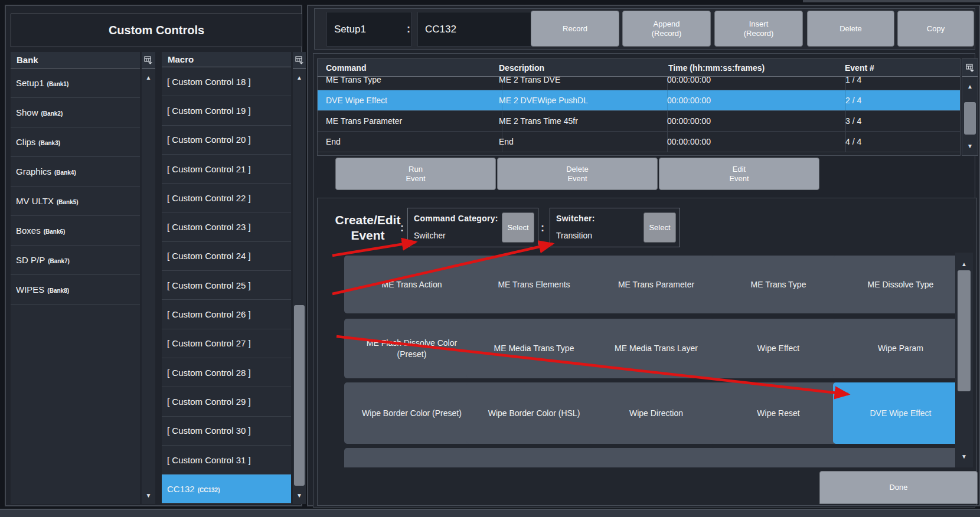 The image size is (980, 517). Describe the element at coordinates (656, 413) in the screenshot. I see `command-grid-button: Wipe Direction` at that location.